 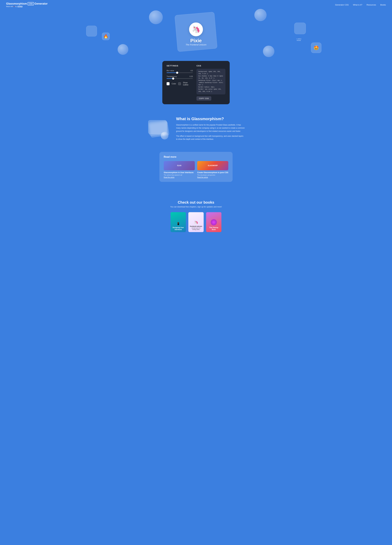 What do you see at coordinates (196, 83) in the screenshot?
I see `settings-panel: SETTINGS Blur value 4.0 Transparency 0.2…` at bounding box center [196, 83].